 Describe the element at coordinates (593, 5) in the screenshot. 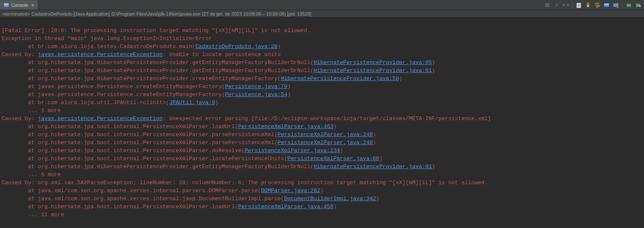

I see `console-toolbar: ✕ ✕✕ ▾` at that location.